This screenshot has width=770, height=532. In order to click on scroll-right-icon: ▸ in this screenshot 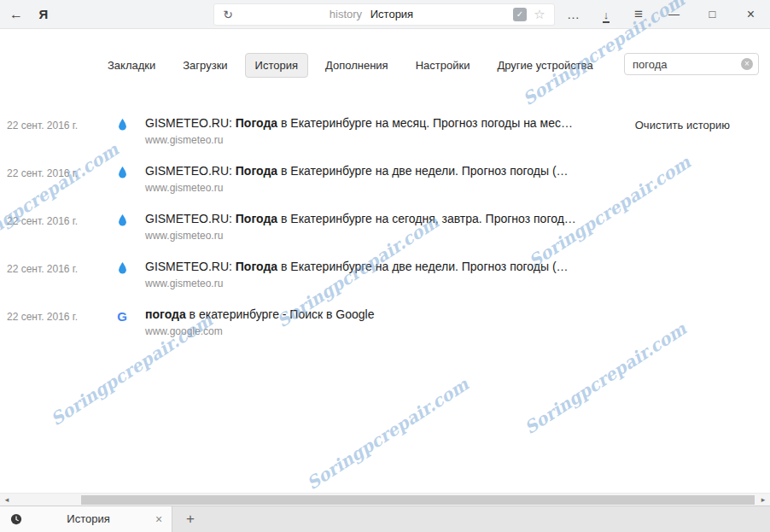, I will do `click(763, 500)`.